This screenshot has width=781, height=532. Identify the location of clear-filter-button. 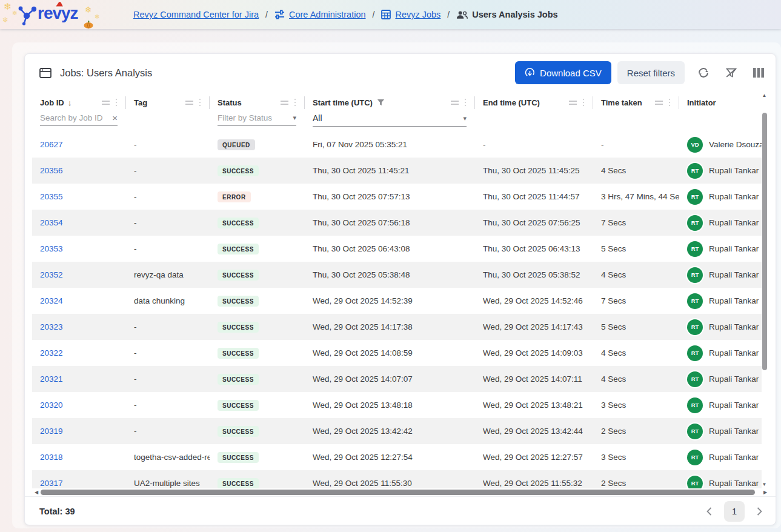
(731, 73).